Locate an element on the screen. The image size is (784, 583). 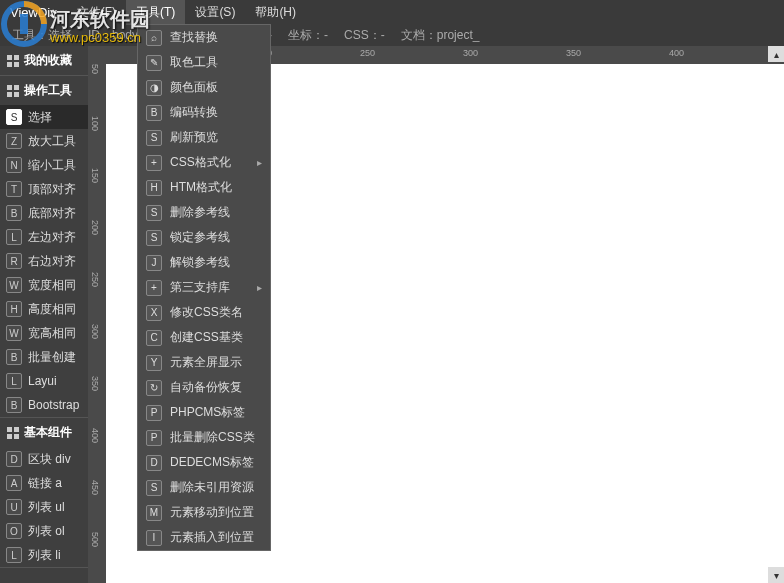
dropdown-item: PPHPCMS标签 is located at coordinates (204, 412).